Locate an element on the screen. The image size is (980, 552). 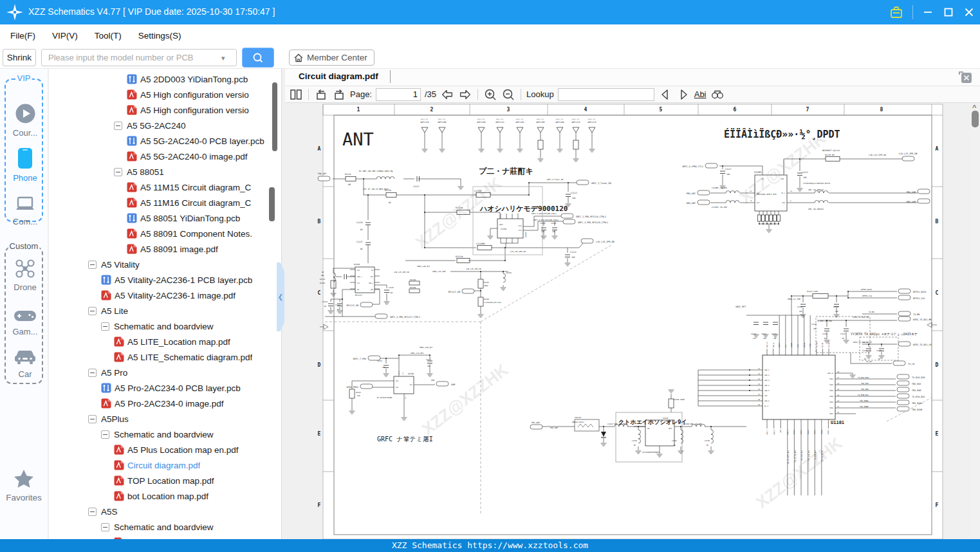
menu-item-2: Tool(T) is located at coordinates (108, 36).